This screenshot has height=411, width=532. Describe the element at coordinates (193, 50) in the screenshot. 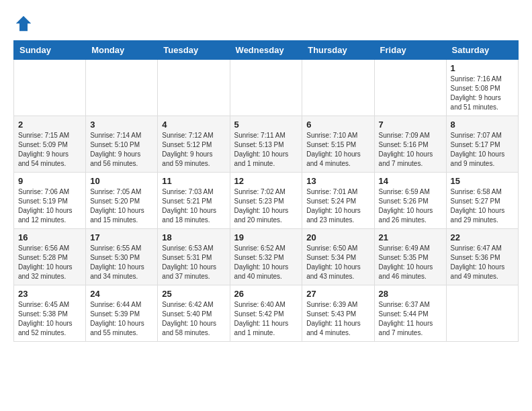

I see `weekday-header: Tuesday` at that location.